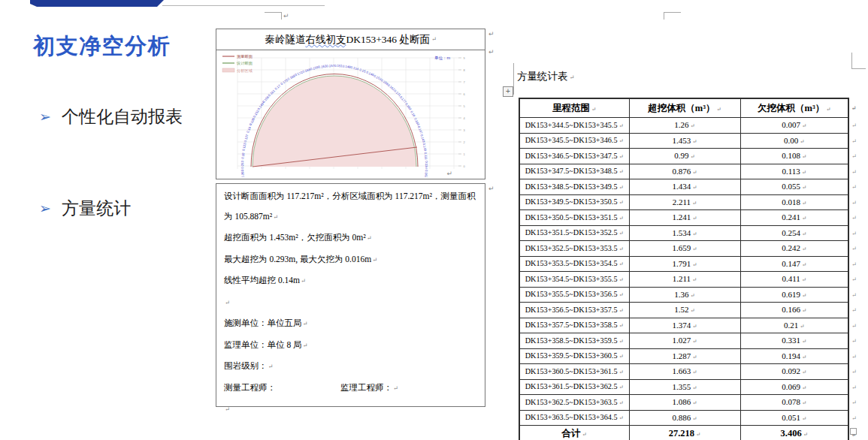 Image resolution: width=868 pixels, height=440 pixels. What do you see at coordinates (427, 165) in the screenshot?
I see `deviation-value-label: 0.134` at bounding box center [427, 165].